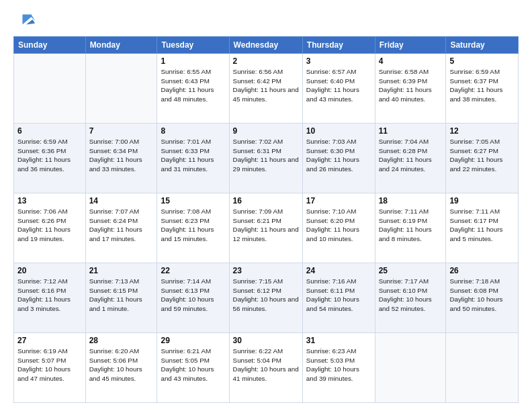 The image size is (532, 411). Describe the element at coordinates (193, 228) in the screenshot. I see `calendar-cell: 15Sunrise: 7:08 AM Sunset: 6:23 PM Dayli…` at that location.